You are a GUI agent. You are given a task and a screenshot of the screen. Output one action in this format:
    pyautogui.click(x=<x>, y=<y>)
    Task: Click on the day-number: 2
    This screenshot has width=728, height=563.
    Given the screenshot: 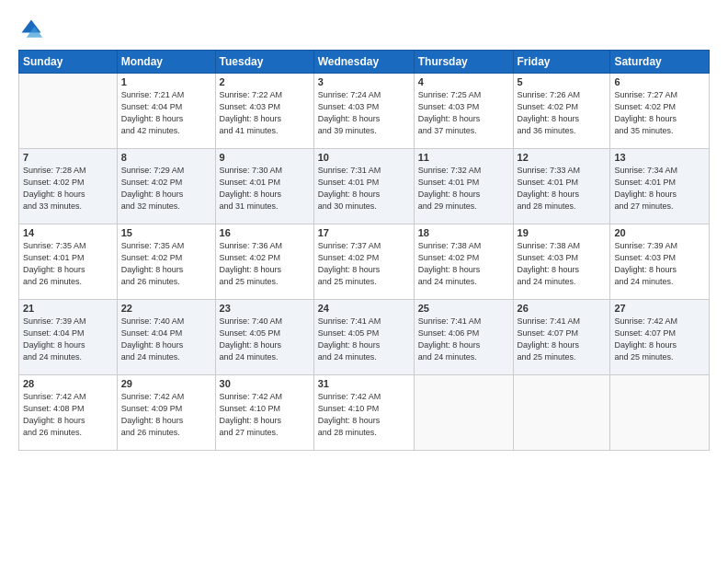 What is the action you would take?
    pyautogui.click(x=265, y=82)
    